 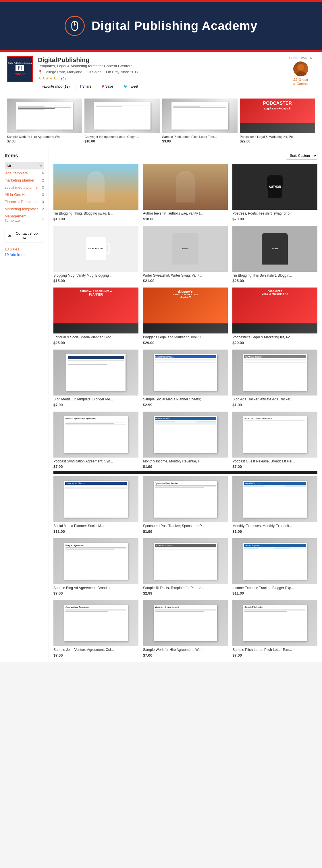 What do you see at coordinates (24, 236) in the screenshot?
I see `contact-shop-button: ✉ Contact shop owner` at bounding box center [24, 236].